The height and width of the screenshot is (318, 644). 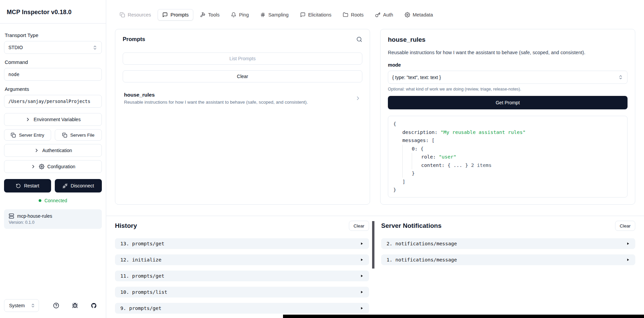 What do you see at coordinates (512, 133) in the screenshot?
I see `json-line: description: "My reusable assistant rule…` at bounding box center [512, 133].